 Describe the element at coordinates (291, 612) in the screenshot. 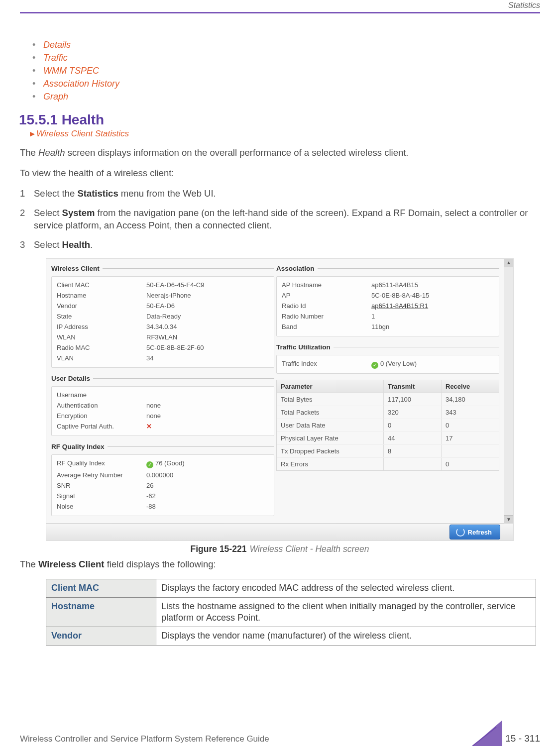

I see `table-row: HostnameLists the hostname assigned to t…` at that location.